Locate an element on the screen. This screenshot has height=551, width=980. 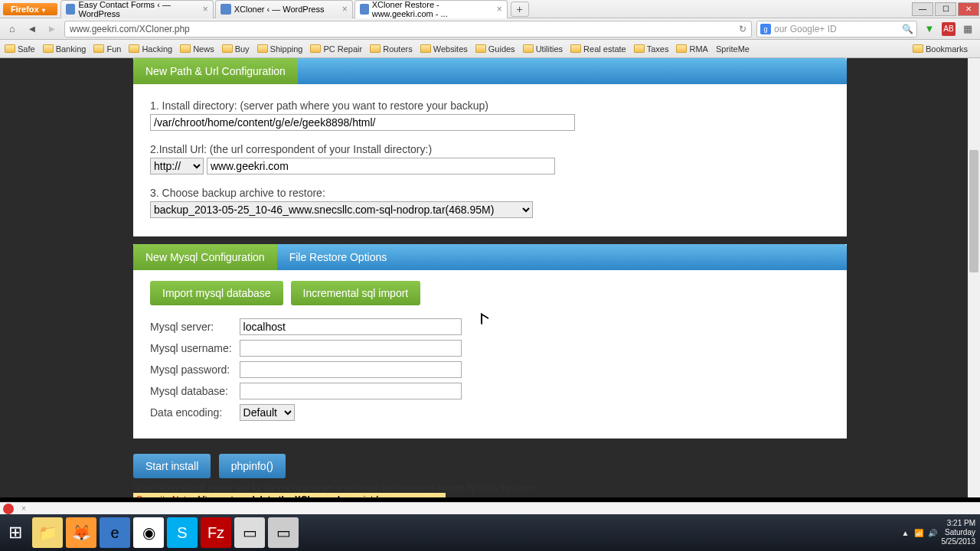
bookmark-folder: Shipping is located at coordinates (280, 49).